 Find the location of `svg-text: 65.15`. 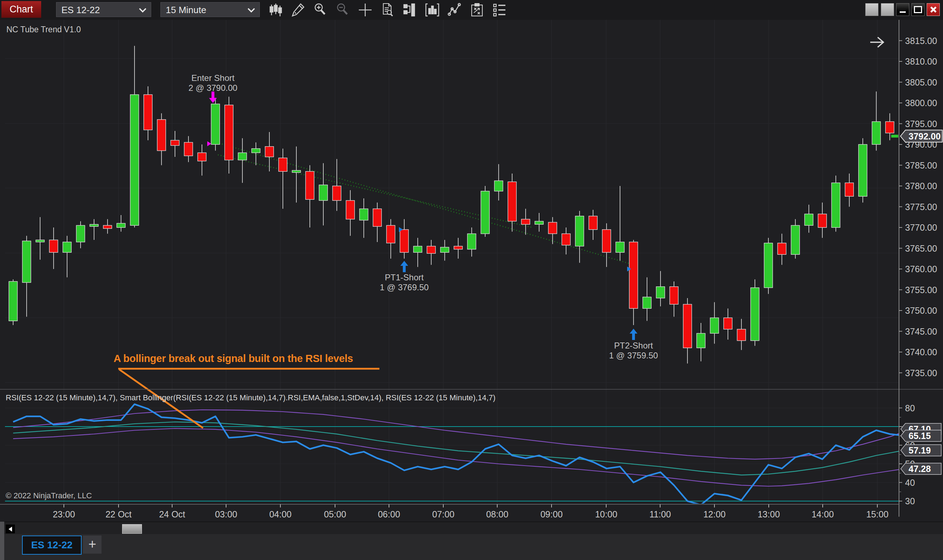

svg-text: 65.15 is located at coordinates (920, 436).